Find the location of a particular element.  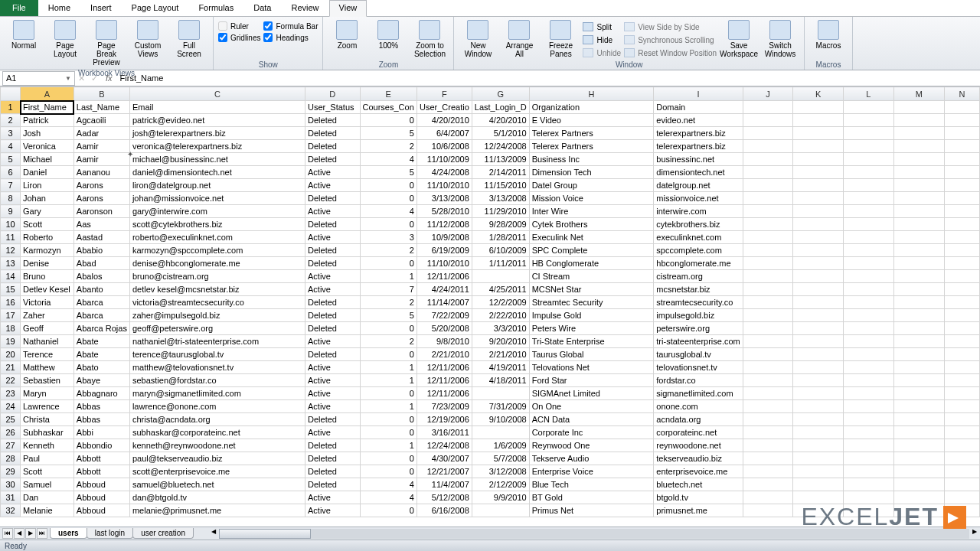

cell: CI Stream is located at coordinates (591, 277).